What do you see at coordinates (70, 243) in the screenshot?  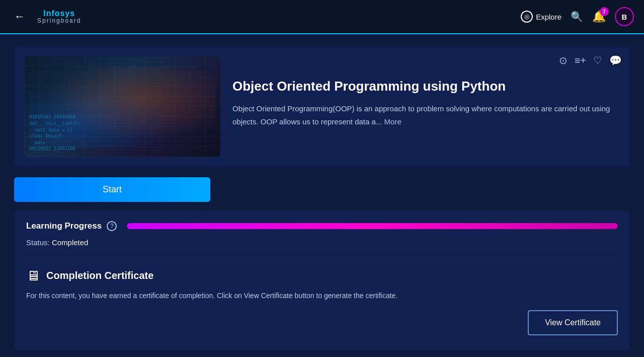 I see `status-value: Completed` at bounding box center [70, 243].